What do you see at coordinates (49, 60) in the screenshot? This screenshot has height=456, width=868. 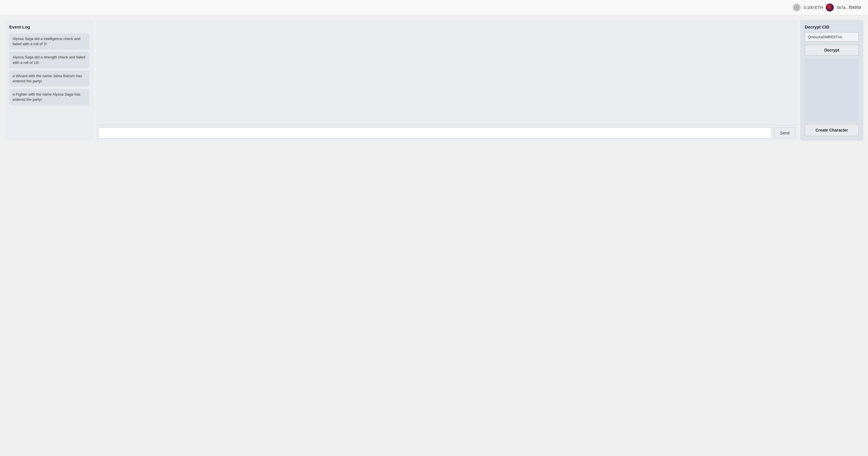 I see `list-item: Alyssa Saga did a strength check and fai…` at bounding box center [49, 60].